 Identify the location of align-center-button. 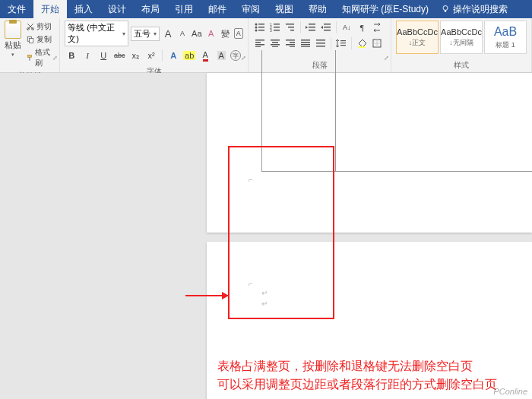
(275, 43).